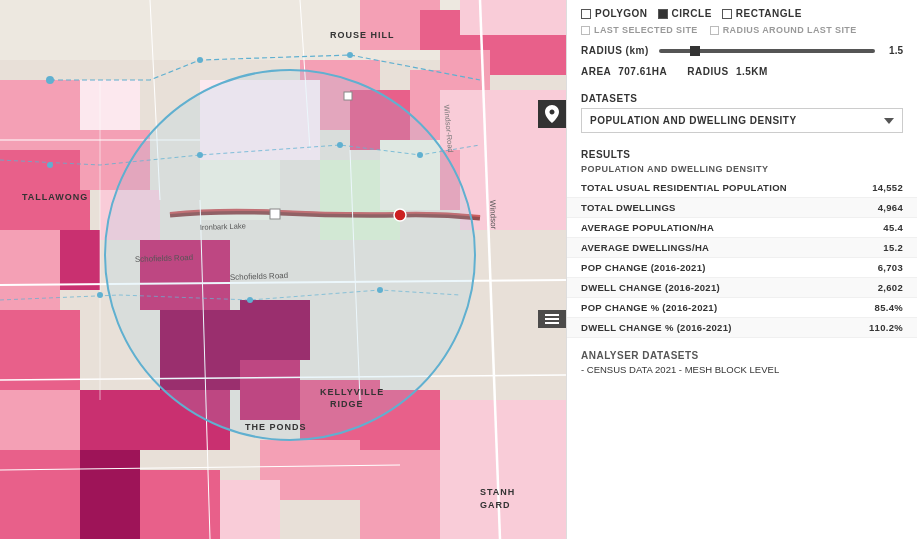  I want to click on polygon-option: POLYGON, so click(614, 14).